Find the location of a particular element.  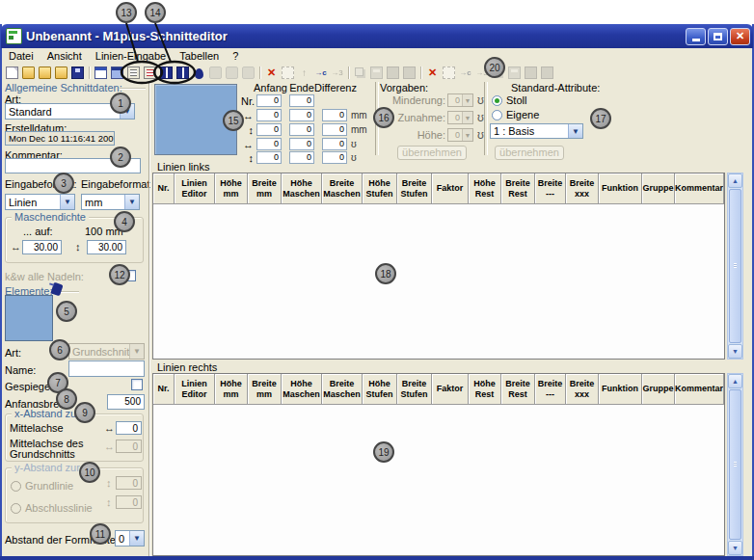

maximize-button is located at coordinates (717, 37).